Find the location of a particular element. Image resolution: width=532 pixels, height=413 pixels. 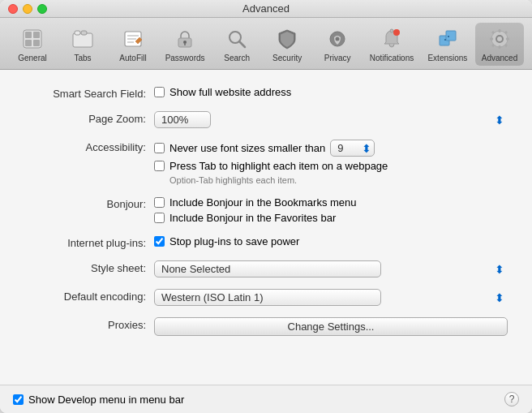

minimize-button is located at coordinates (28, 9).